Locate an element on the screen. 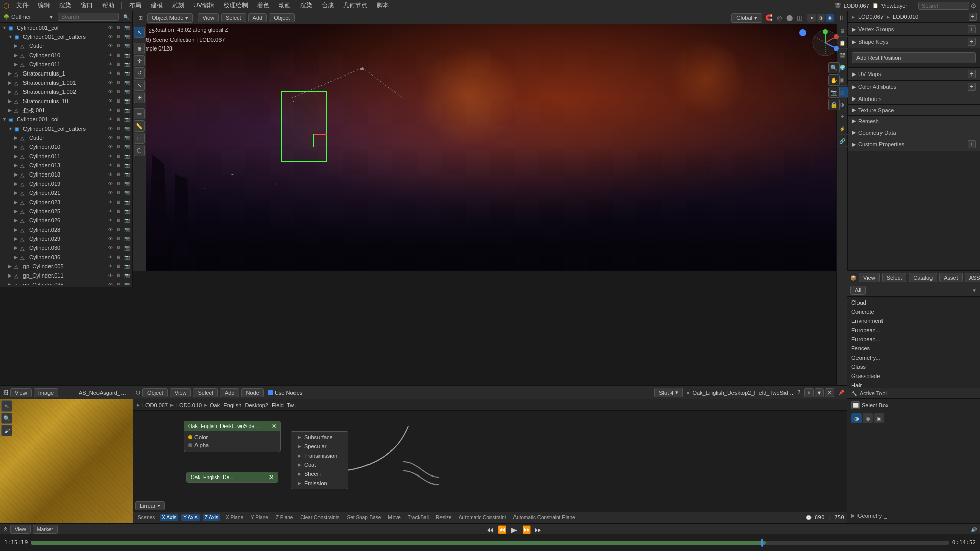  render-btn-13: 📷 is located at coordinates (127, 147).